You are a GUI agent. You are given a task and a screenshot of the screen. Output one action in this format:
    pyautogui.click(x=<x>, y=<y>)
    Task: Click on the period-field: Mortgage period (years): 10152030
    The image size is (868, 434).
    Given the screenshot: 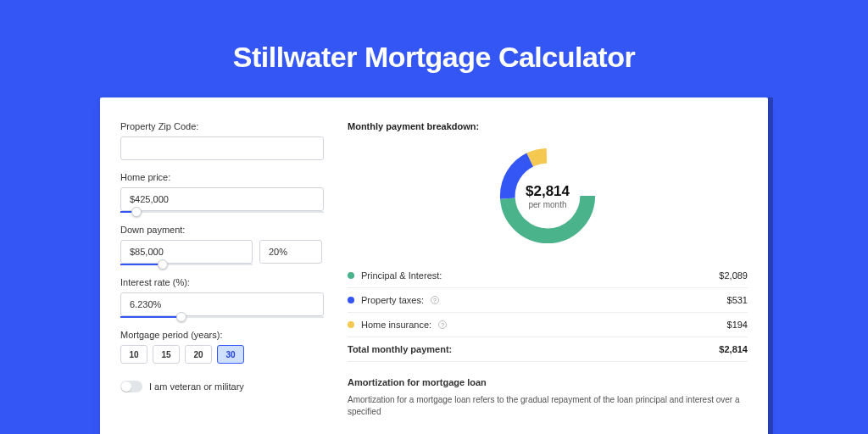 What is the action you would take?
    pyautogui.click(x=222, y=347)
    